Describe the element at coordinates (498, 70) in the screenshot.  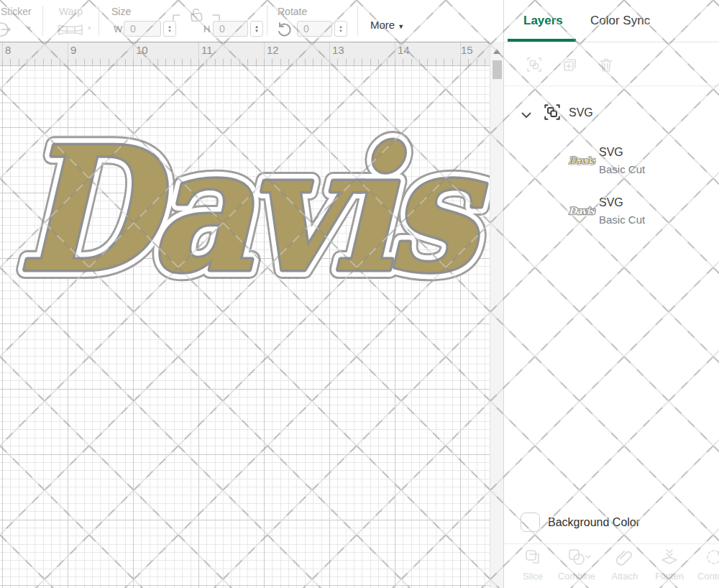
I see `scrollbar-thumb` at that location.